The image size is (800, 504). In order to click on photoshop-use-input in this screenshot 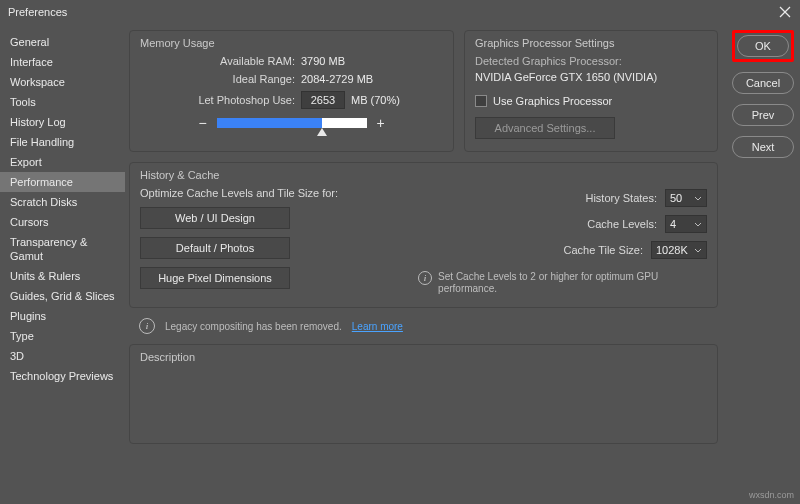, I will do `click(323, 100)`.